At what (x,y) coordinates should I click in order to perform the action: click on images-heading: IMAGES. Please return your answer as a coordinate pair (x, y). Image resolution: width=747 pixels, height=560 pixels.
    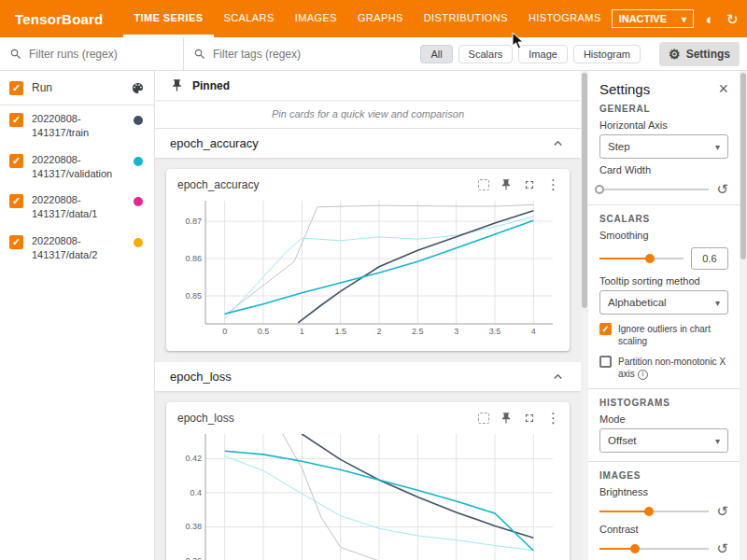
    Looking at the image, I should click on (664, 476).